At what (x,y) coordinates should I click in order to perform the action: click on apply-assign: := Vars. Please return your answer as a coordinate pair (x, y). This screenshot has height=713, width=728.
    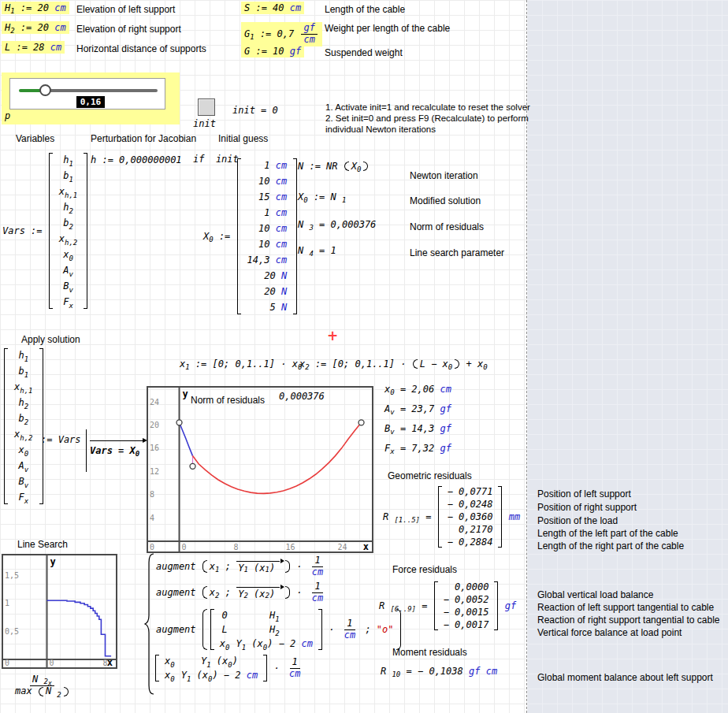
    Looking at the image, I should click on (61, 440).